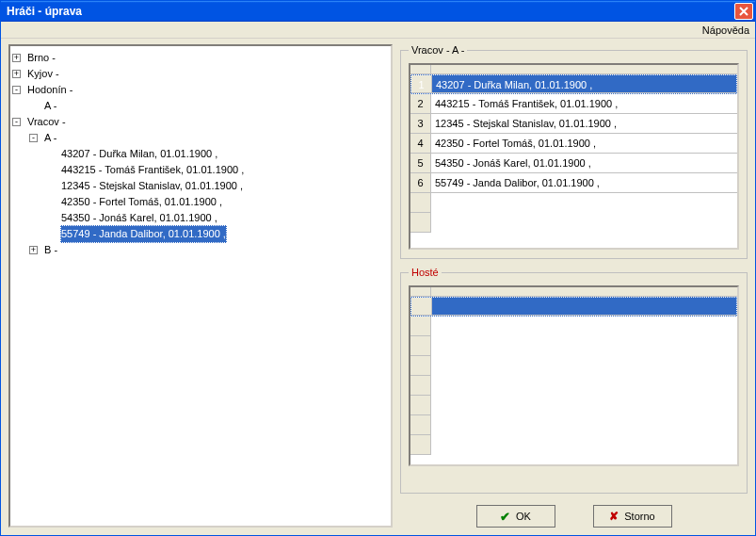 The width and height of the screenshot is (756, 536). I want to click on check-icon: ✔, so click(505, 516).